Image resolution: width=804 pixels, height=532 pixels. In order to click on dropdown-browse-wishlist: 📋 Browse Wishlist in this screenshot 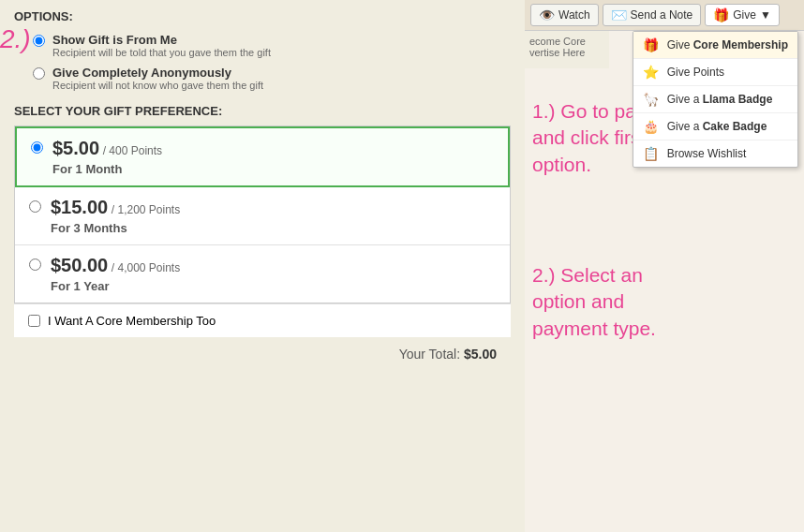, I will do `click(716, 154)`.